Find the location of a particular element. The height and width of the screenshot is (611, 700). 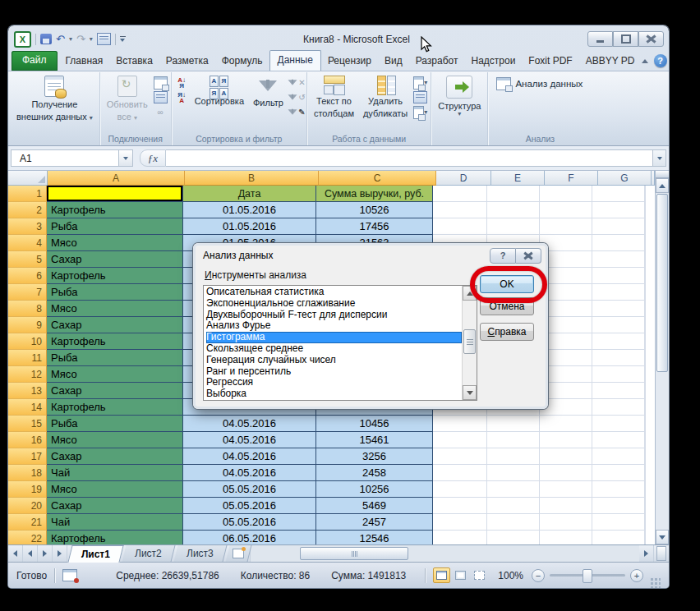

row-header: 22 is located at coordinates (28, 537).